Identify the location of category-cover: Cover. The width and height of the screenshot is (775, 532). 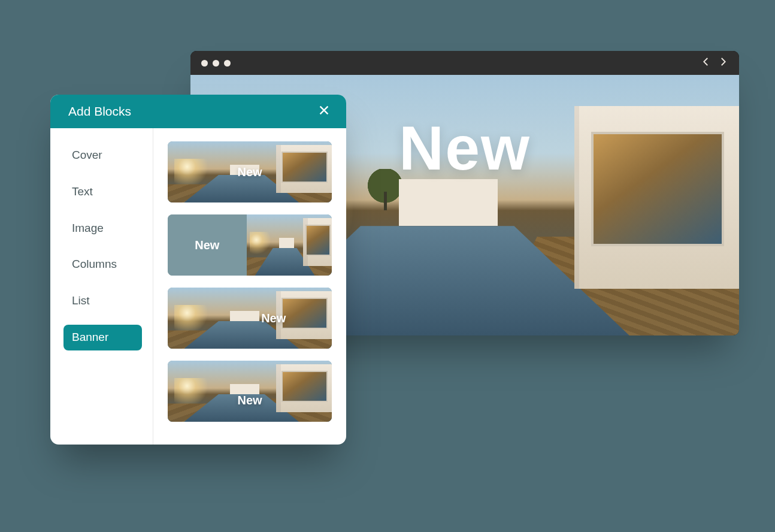
(103, 156).